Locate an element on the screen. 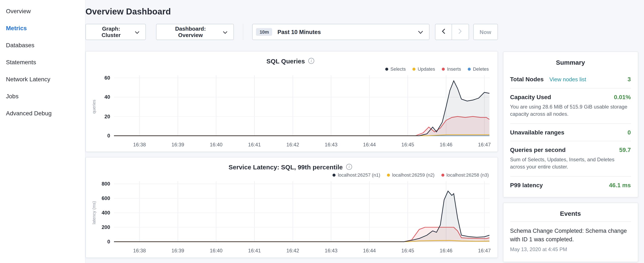  time-range-badge: 10m is located at coordinates (264, 32).